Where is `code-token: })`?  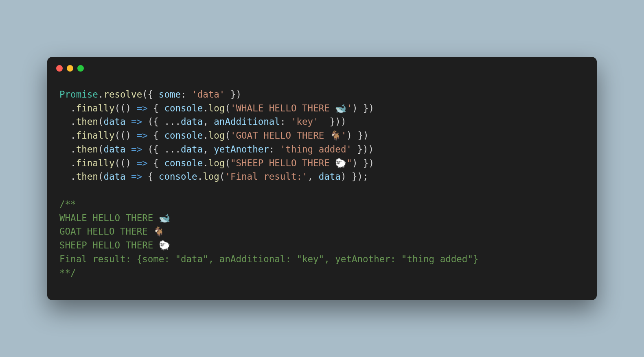 code-token: }) is located at coordinates (233, 94).